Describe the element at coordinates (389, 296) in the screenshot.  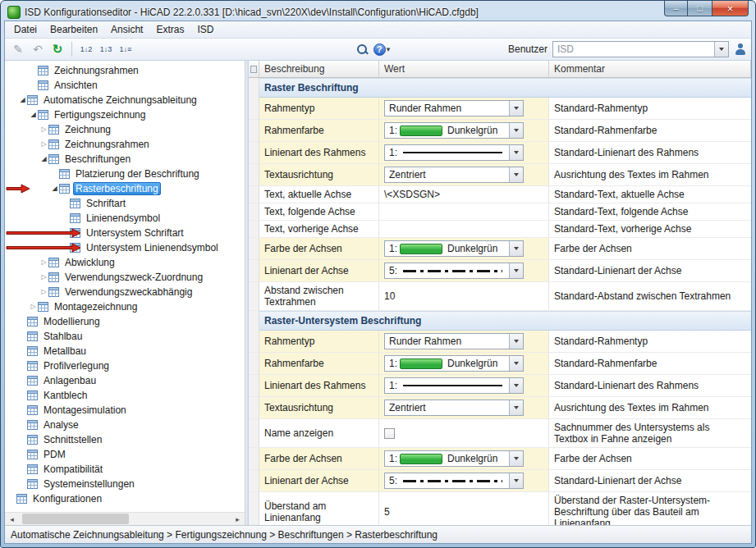
I see `value-text: 10` at that location.